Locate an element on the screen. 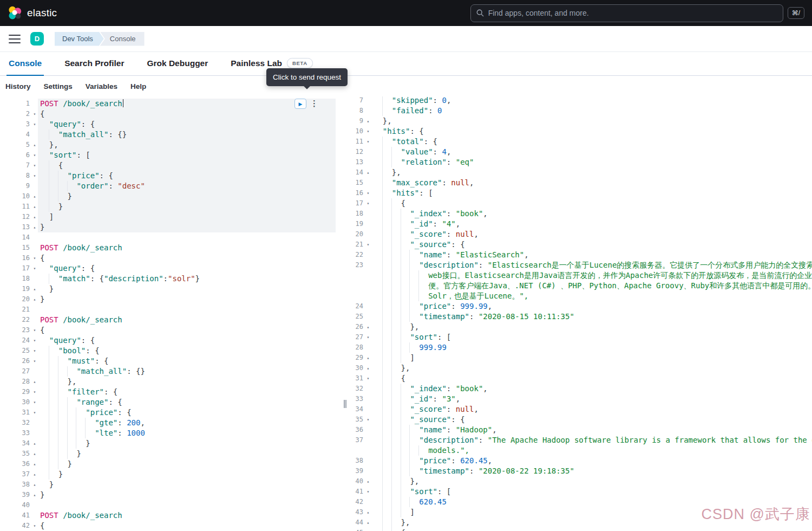  code-line: 便。官方客户端在Java、.NET (C#) 、PHP、Python、Apach… is located at coordinates (580, 286).